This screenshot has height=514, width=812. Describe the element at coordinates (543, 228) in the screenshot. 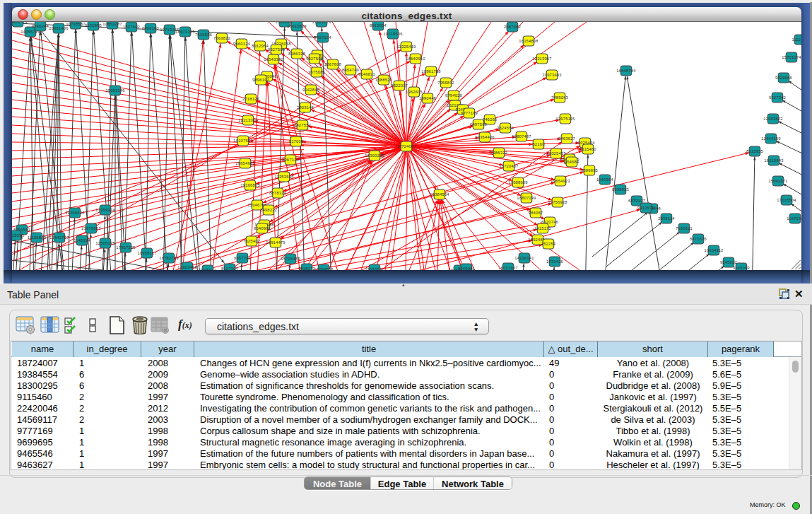

I see `svg-text: 1615132` at that location.